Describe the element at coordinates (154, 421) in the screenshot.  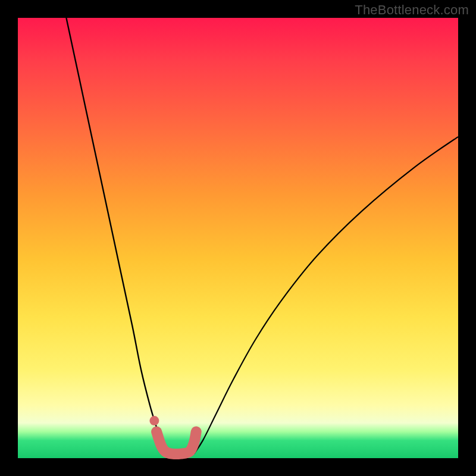
I see `valley-dot` at that location.